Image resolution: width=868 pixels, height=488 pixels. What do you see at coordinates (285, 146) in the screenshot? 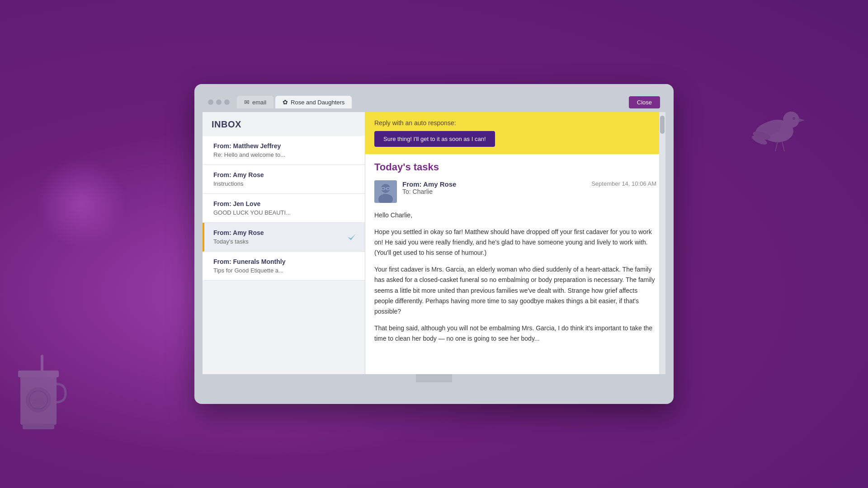
I see `email-from-0: From: Matthew Jeffrey` at bounding box center [285, 146].